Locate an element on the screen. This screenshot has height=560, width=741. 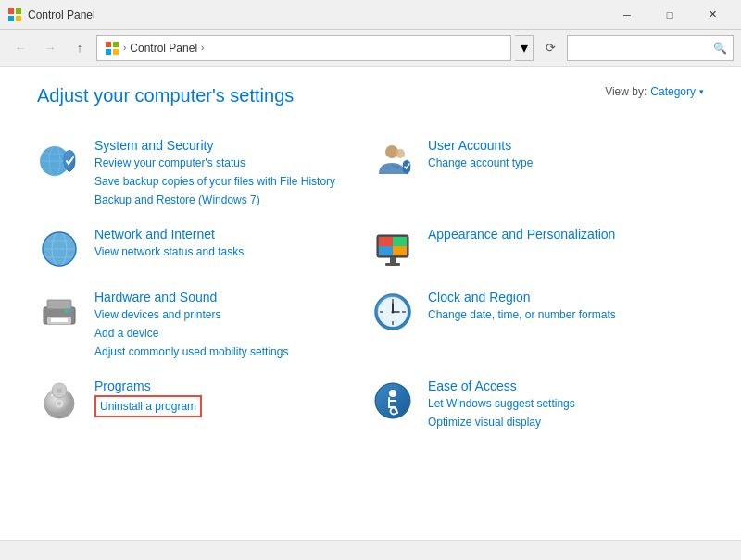
view-by: View by: Category ▾ is located at coordinates (654, 92).